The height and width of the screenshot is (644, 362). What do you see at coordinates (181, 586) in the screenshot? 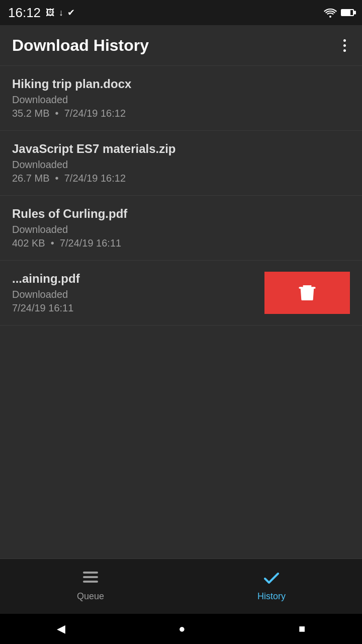
I see `bottom-nav: Queue History` at bounding box center [181, 586].